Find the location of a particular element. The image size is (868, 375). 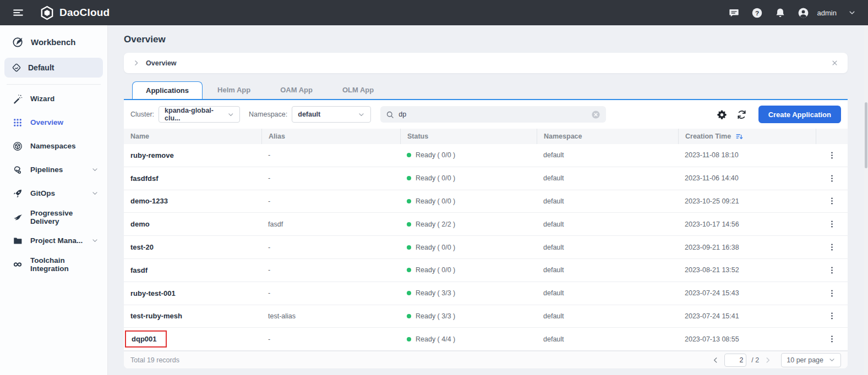

chevron-right-icon is located at coordinates (137, 63).